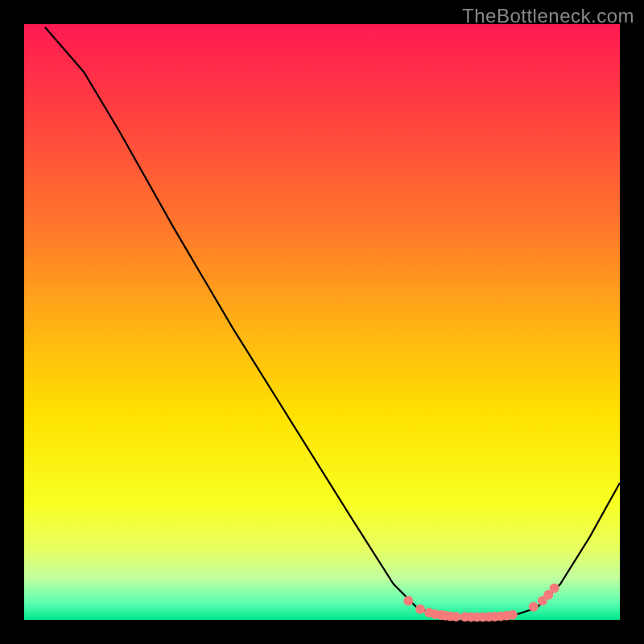 This screenshot has width=644, height=644. I want to click on watermark-text: TheBottleneck.com, so click(548, 16).